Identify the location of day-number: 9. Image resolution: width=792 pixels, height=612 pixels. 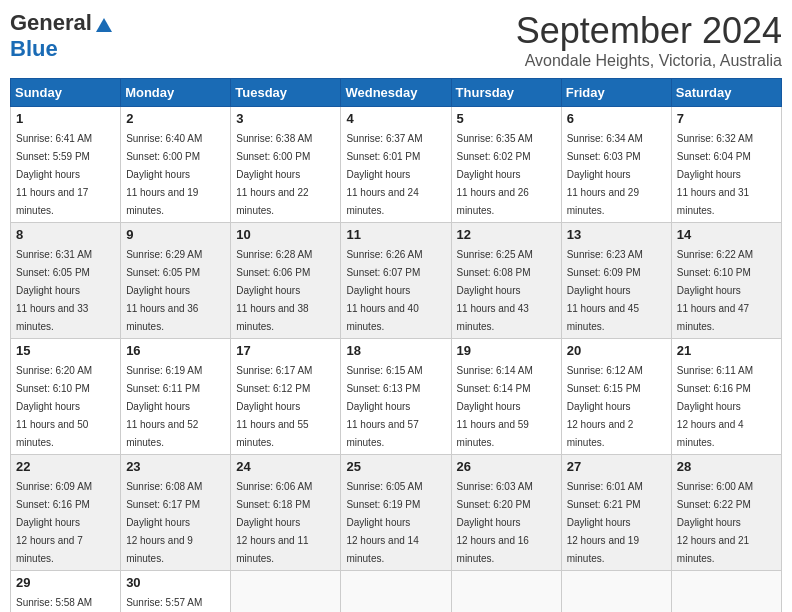
(176, 234).